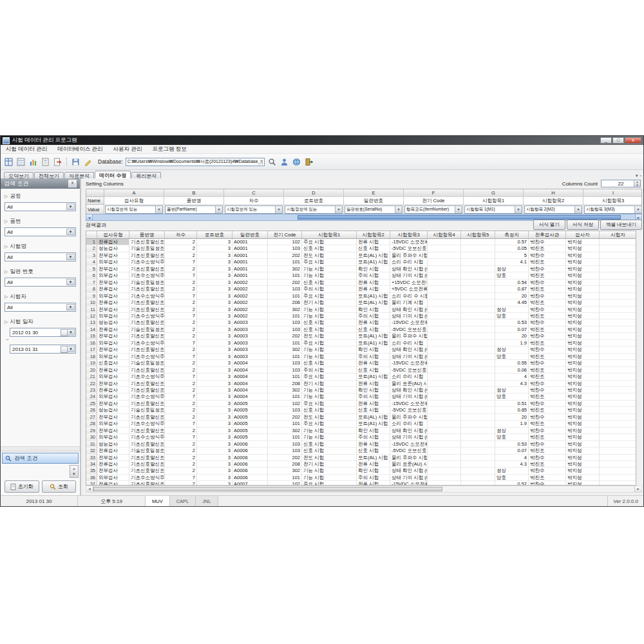 This screenshot has height=644, width=644. Describe the element at coordinates (512, 410) in the screenshot. I see `cell: 0.85` at that location.